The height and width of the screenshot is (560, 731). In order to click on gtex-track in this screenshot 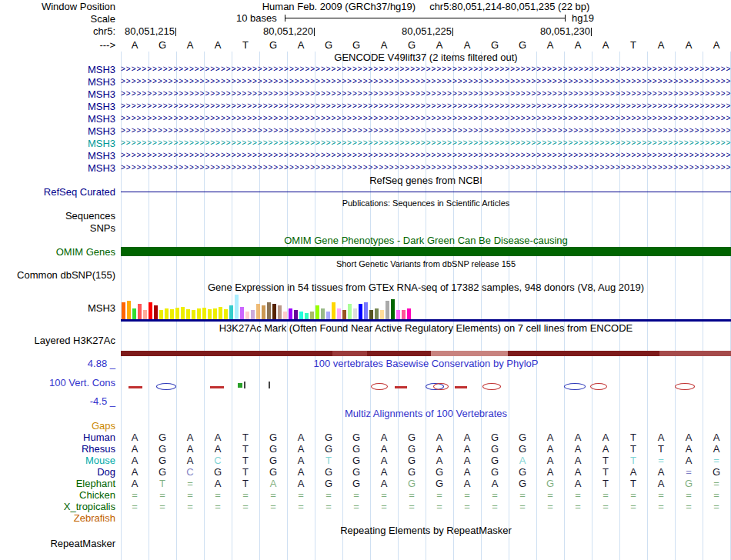, I will do `click(426, 308)`.